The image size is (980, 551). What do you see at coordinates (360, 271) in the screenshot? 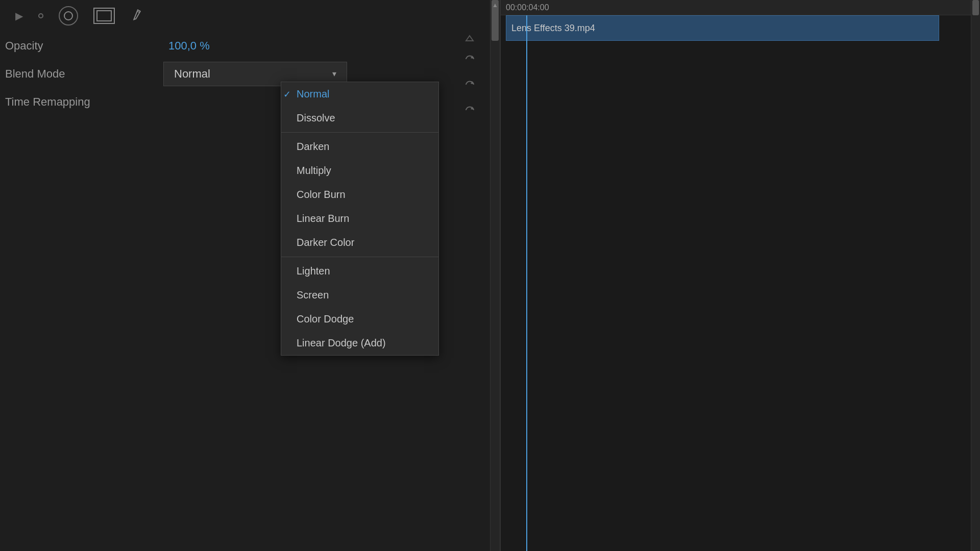
I see `dropdown-item-lighten: Lighten` at bounding box center [360, 271].